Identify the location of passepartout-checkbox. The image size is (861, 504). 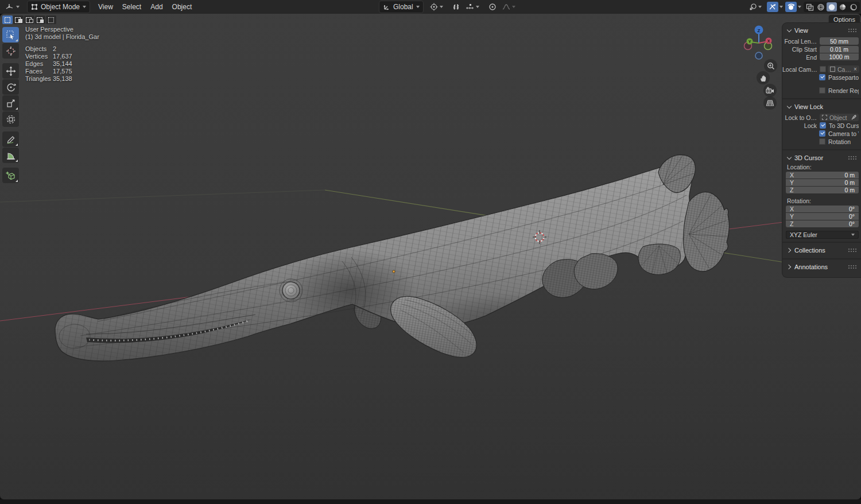
(822, 77).